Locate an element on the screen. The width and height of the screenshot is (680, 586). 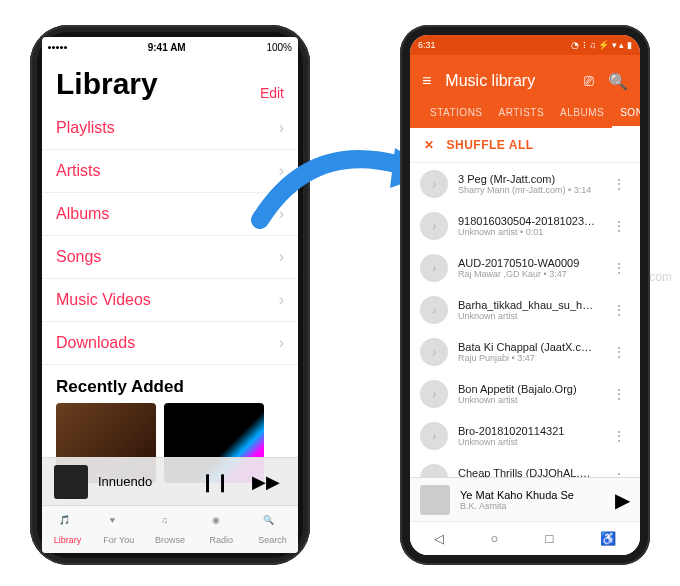
song-title: Bata Ki Chappal (JaatX.com) is located at coordinates (528, 347).